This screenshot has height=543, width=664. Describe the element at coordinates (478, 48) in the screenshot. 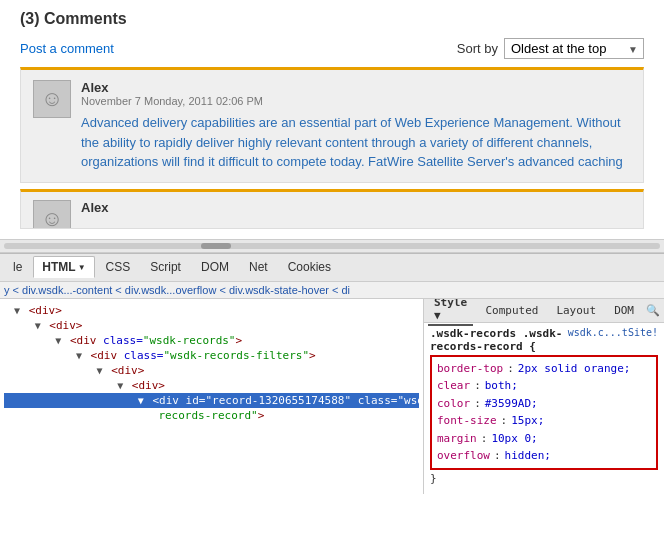

I see `sort-label: Sort by` at that location.